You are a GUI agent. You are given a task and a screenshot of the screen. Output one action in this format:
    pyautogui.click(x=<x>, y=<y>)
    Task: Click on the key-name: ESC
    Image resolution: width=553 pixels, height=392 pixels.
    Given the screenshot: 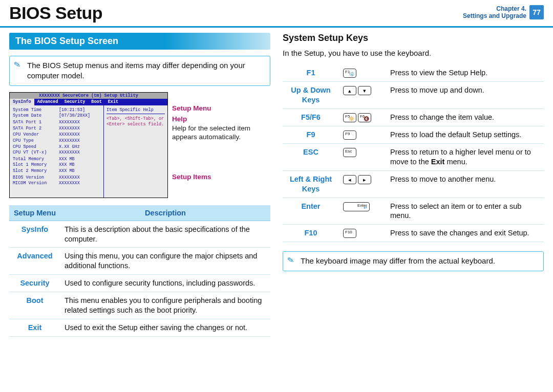 What is the action you would take?
    pyautogui.click(x=311, y=158)
    